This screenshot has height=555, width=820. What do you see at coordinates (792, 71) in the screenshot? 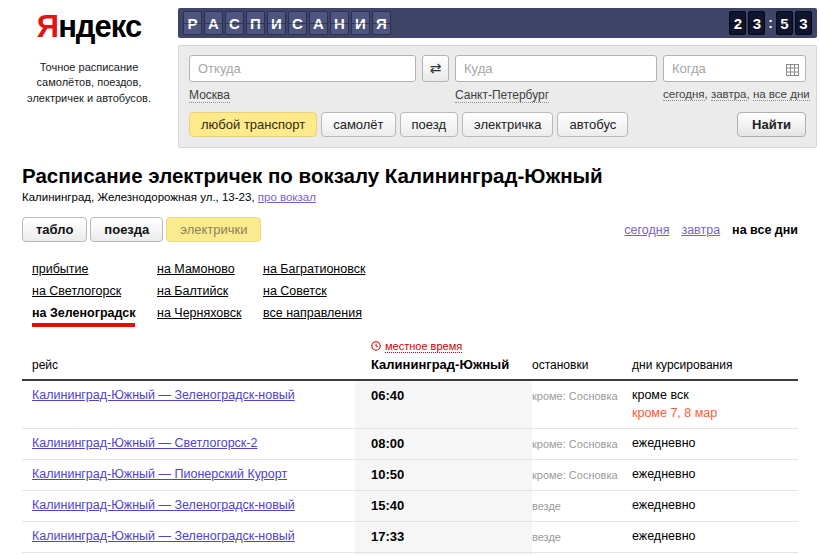
I see `calendar-icon` at bounding box center [792, 71].